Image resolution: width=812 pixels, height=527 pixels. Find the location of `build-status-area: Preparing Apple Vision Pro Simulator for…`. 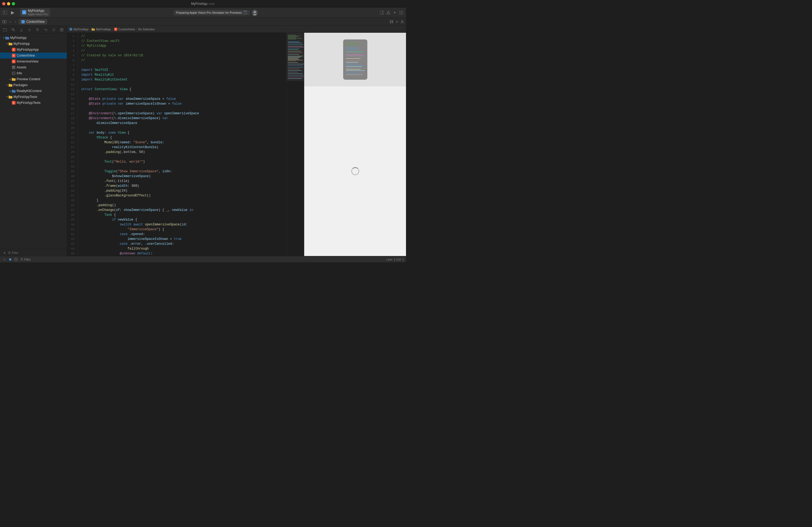

build-status-area: Preparing Apple Vision Pro Simulator for… is located at coordinates (216, 13).